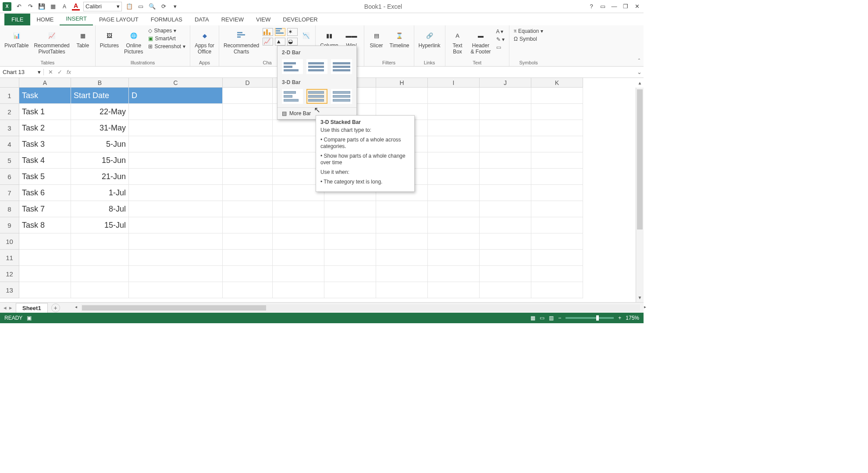 Image resolution: width=868 pixels, height=473 pixels. Describe the element at coordinates (481, 42) in the screenshot. I see `header-footer-button: ▬Header & Footer` at that location.